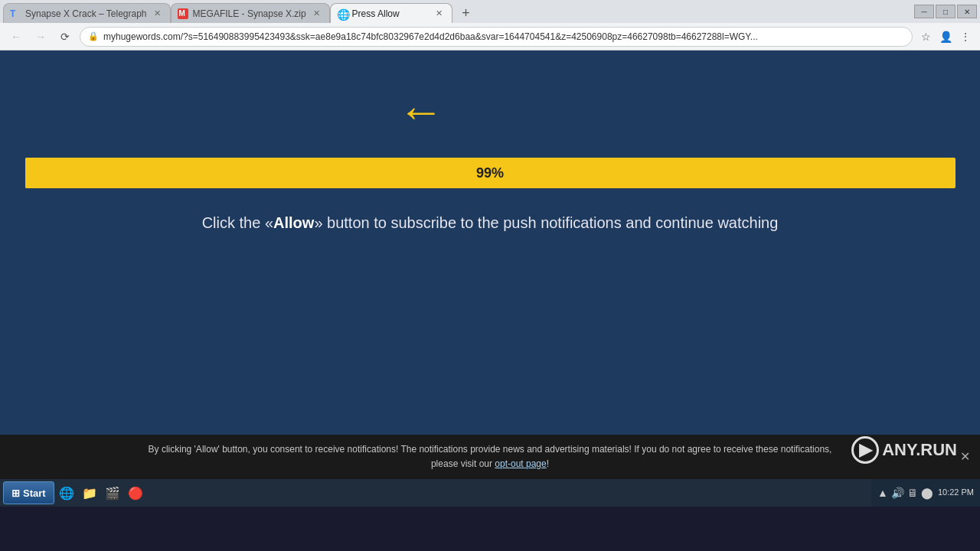 This screenshot has height=551, width=980. I want to click on cta-text: Click the «Allow» button to subscribe to…, so click(490, 223).